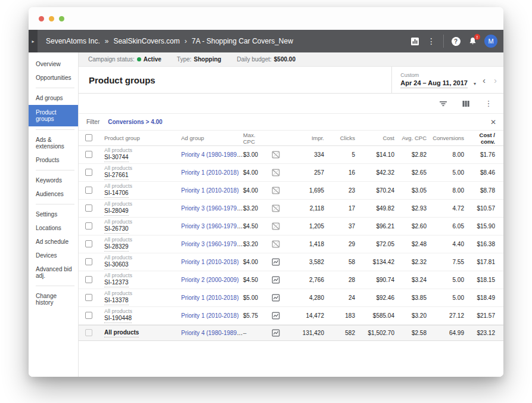 The width and height of the screenshot is (532, 403). What do you see at coordinates (410, 138) in the screenshot?
I see `col-avg-cpc: Avg. CPC` at bounding box center [410, 138].